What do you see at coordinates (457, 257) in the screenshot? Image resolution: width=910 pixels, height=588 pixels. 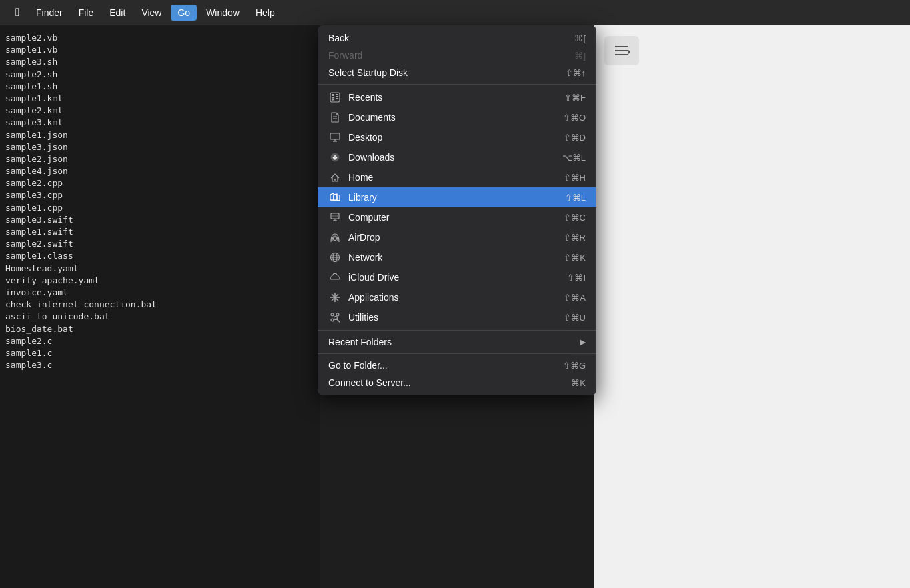 I see `go-network-item: Network ⇧⌘K` at bounding box center [457, 257].